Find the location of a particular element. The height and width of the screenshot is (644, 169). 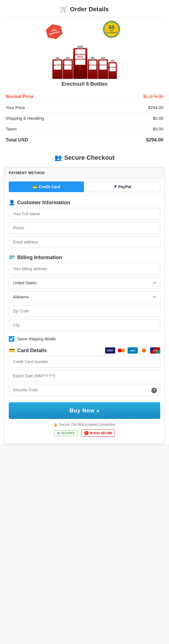

card-icon: 💳 is located at coordinates (12, 350).